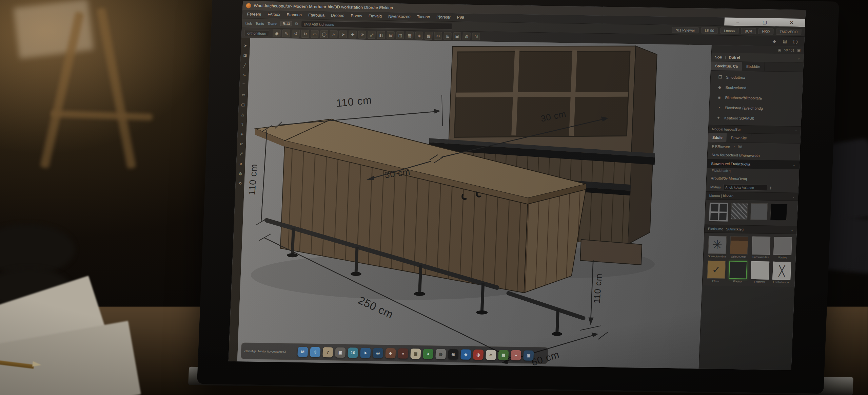  Describe the element at coordinates (756, 88) in the screenshot. I see `outliner-row: ◆ Bouhvvlured` at that location.